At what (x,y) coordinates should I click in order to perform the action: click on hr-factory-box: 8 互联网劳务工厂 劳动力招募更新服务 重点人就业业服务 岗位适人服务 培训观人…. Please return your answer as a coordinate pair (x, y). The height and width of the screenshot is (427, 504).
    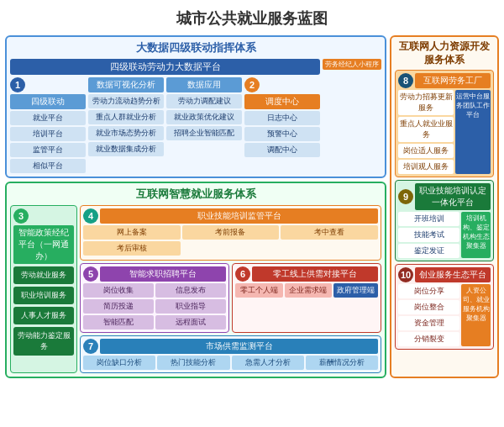
    Looking at the image, I should click on (444, 124).